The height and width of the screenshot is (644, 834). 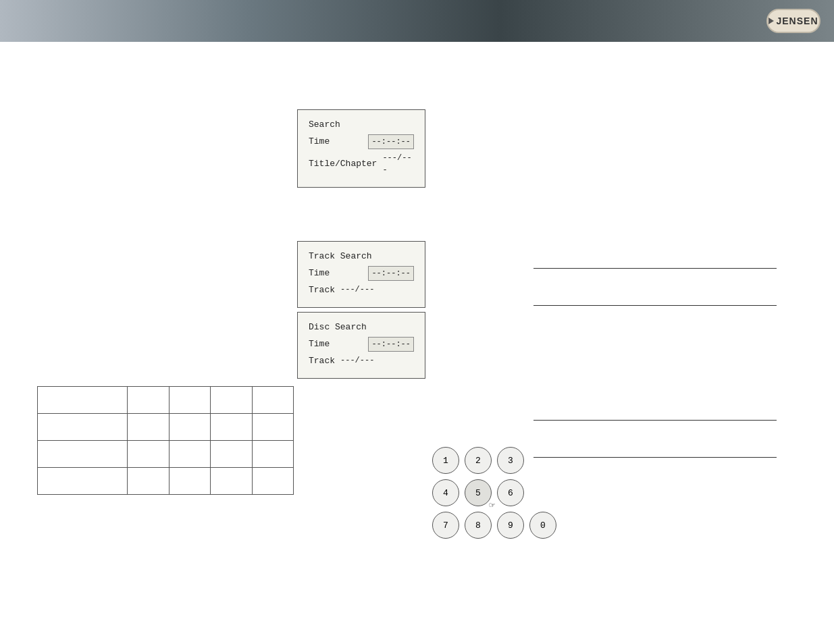 What do you see at coordinates (492, 505) in the screenshot?
I see `cursor-hand-icon: ☞` at bounding box center [492, 505].